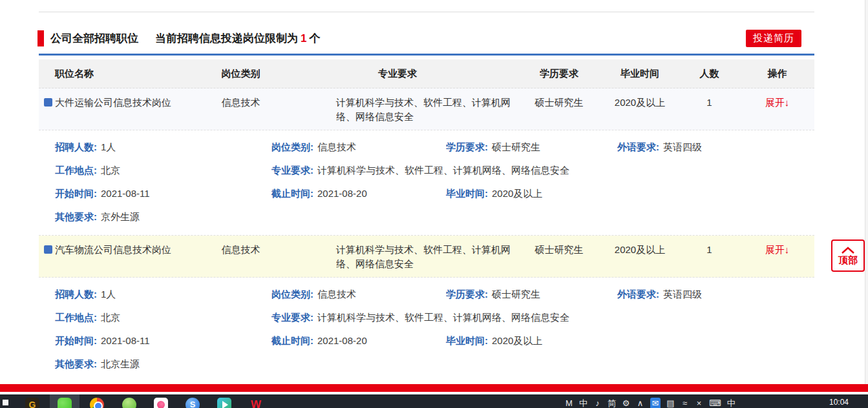 This screenshot has width=868, height=408. Describe the element at coordinates (397, 74) in the screenshot. I see `col-header-major: 专业要求` at that location.